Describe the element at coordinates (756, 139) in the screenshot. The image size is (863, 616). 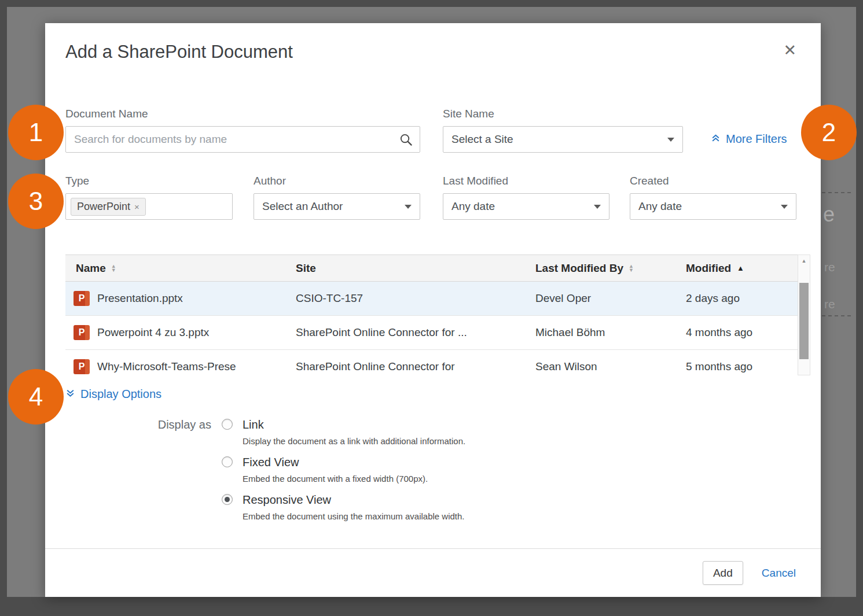
I see `more-filters-label: More Filters` at that location.